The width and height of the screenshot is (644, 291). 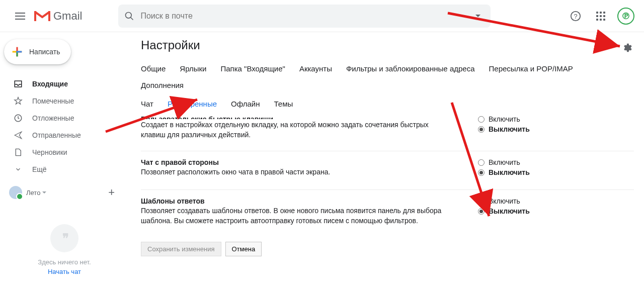 I want to click on tab-inbox: Папка "Входящие", so click(x=256, y=68).